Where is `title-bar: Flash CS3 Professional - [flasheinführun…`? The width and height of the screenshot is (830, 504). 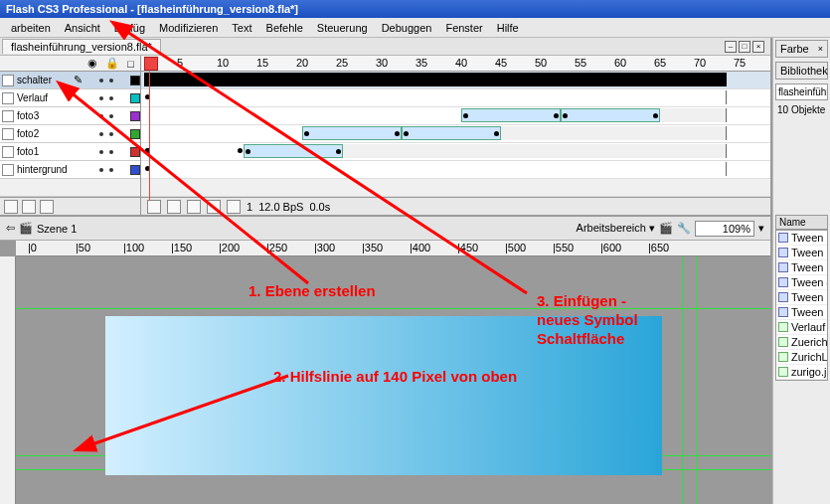 title-bar: Flash CS3 Professional - [flasheinführun… is located at coordinates (415, 9).